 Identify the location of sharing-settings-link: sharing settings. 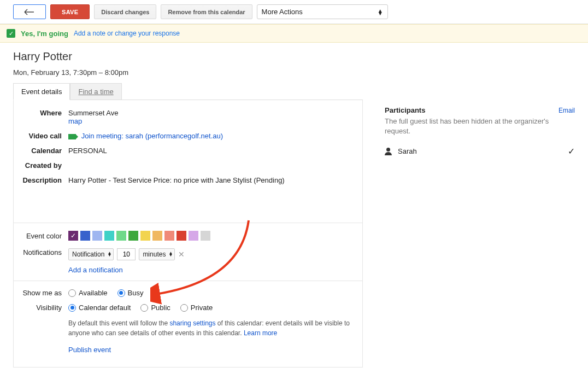
(192, 323).